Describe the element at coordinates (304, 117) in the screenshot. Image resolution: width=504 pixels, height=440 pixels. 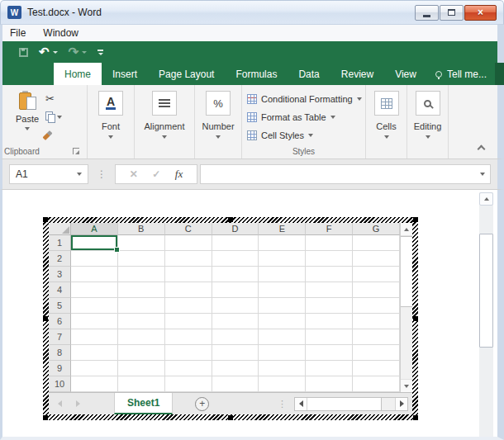
I see `format-as-table-button: Format as Table` at that location.